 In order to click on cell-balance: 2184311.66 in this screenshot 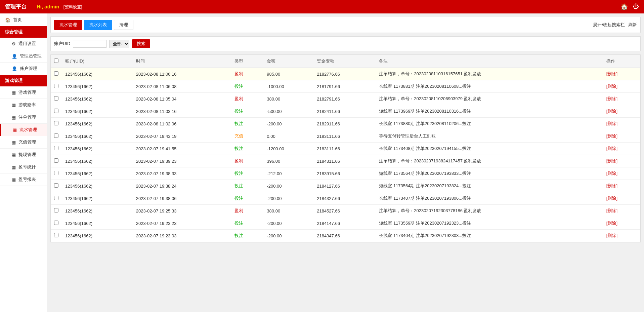, I will do `click(345, 161)`.